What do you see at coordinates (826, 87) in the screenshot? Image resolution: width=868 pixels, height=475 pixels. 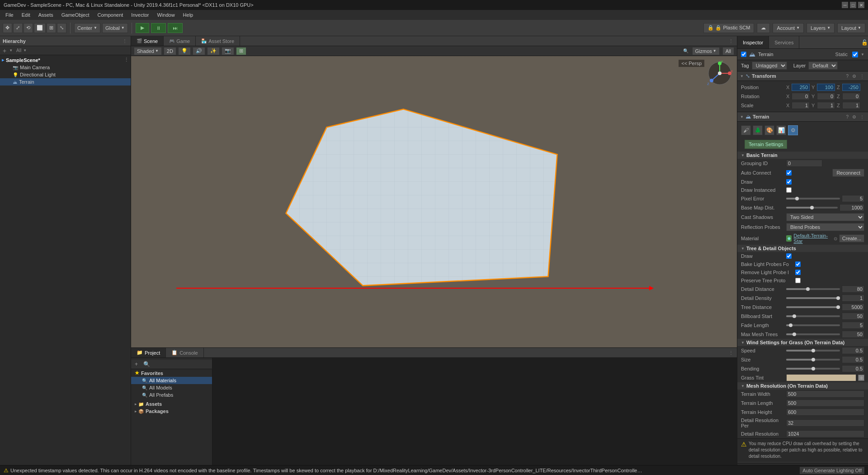 I see `position-y-input` at bounding box center [826, 87].